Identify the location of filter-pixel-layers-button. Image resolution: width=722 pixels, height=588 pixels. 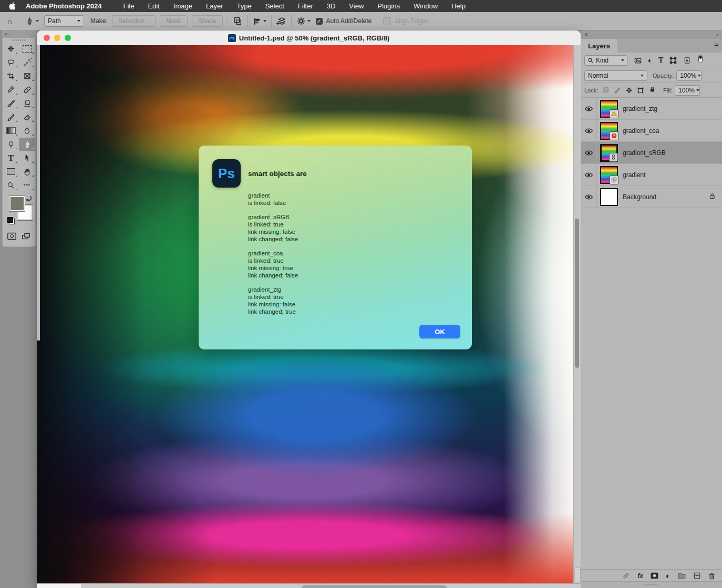
(638, 60).